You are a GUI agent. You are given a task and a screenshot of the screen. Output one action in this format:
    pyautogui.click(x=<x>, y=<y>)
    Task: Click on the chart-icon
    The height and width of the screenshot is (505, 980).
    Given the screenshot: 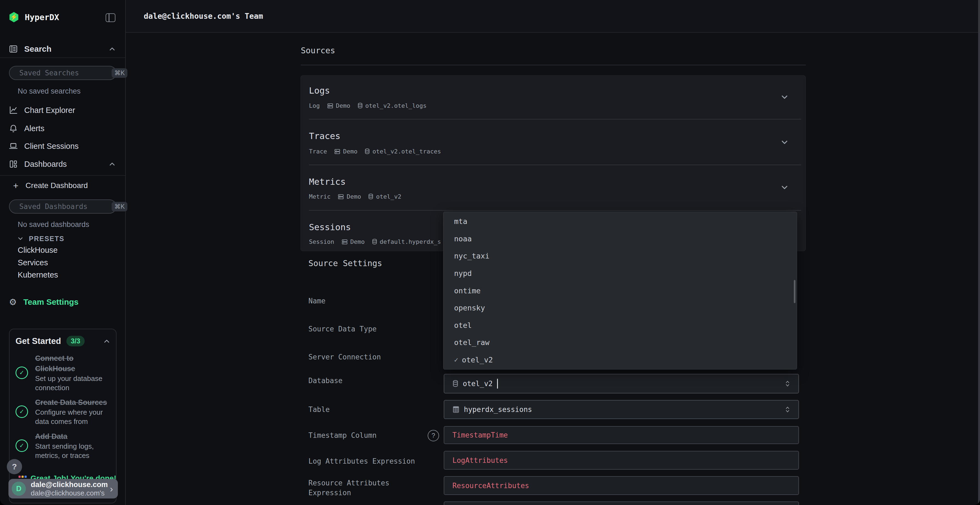 What is the action you would take?
    pyautogui.click(x=14, y=110)
    